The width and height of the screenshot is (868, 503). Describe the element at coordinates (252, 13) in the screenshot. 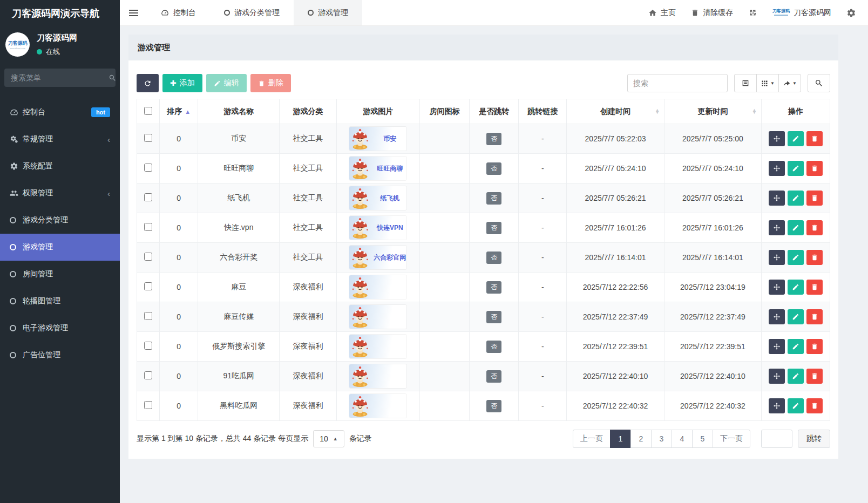

I see `tab-游戏分类管理: 游戏分类管理` at that location.